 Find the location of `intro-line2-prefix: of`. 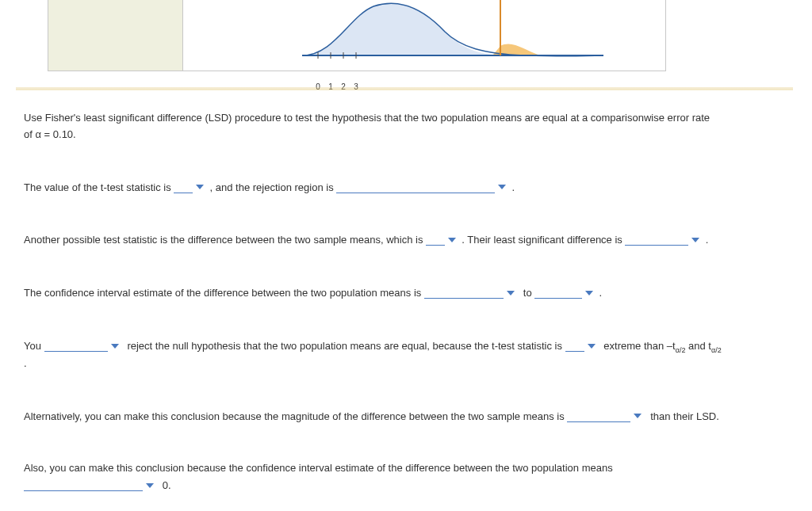

intro-line2-prefix: of is located at coordinates (29, 135).